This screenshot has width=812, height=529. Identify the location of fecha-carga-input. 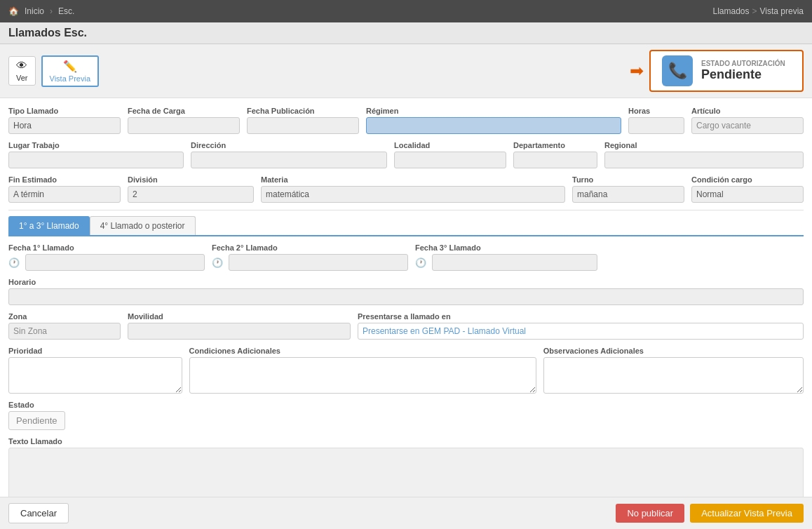
(184, 126).